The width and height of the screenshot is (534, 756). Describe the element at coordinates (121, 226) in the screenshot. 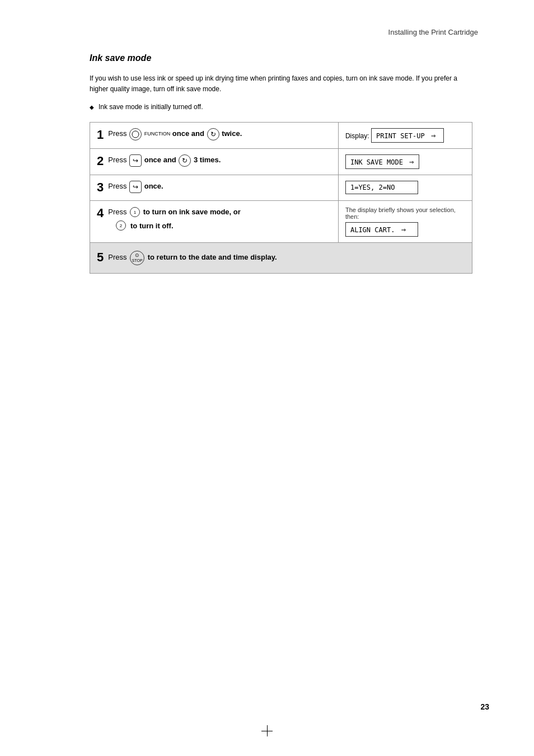

I see `key-2-button: 2` at that location.